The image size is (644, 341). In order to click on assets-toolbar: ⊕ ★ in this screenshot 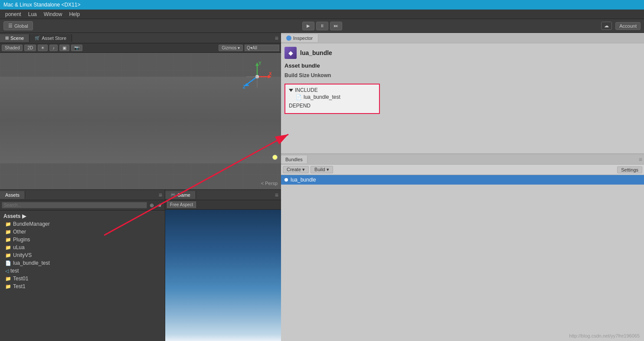, I will do `click(82, 205)`.